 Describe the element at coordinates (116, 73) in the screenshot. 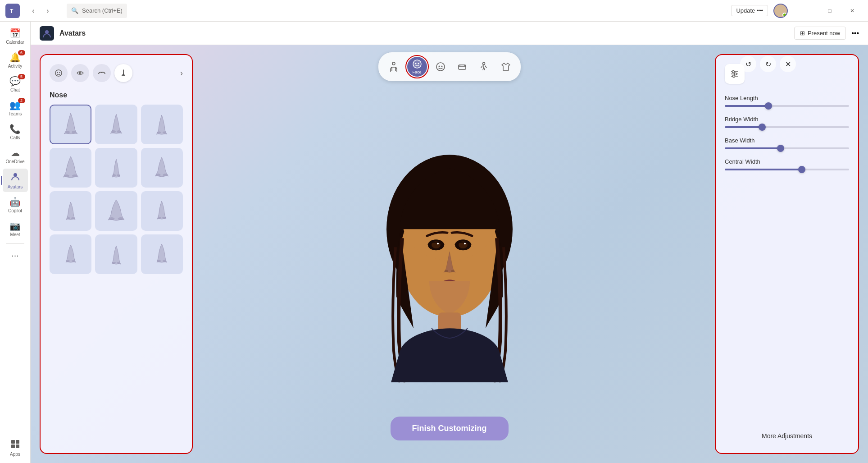

I see `face-tabs: ›` at that location.